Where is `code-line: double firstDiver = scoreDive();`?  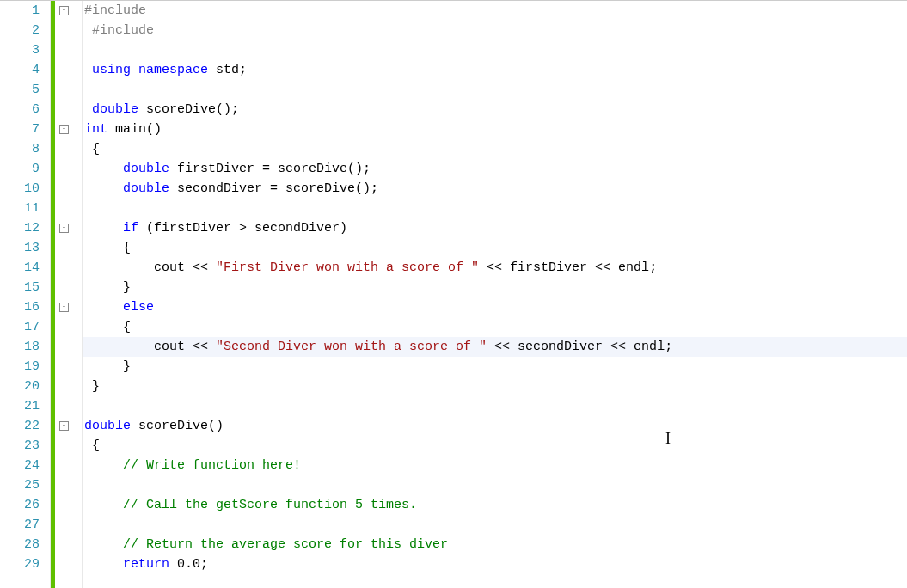
code-line: double firstDiver = scoreDive(); is located at coordinates (495, 168).